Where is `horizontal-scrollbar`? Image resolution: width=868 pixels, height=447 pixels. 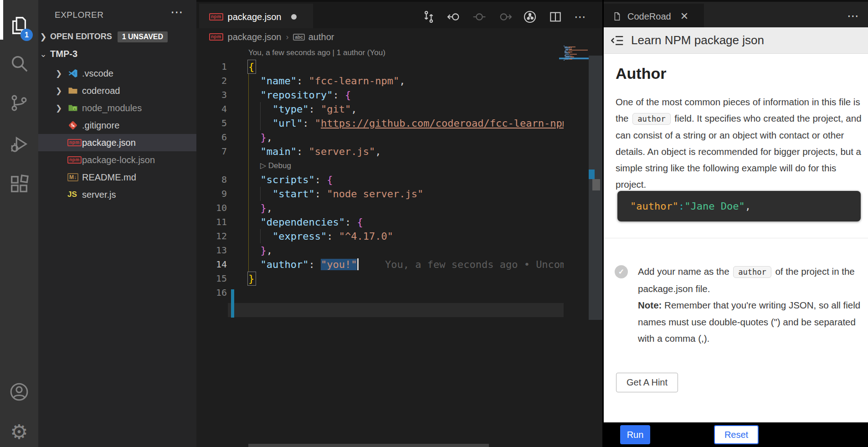
horizontal-scrollbar is located at coordinates (369, 446).